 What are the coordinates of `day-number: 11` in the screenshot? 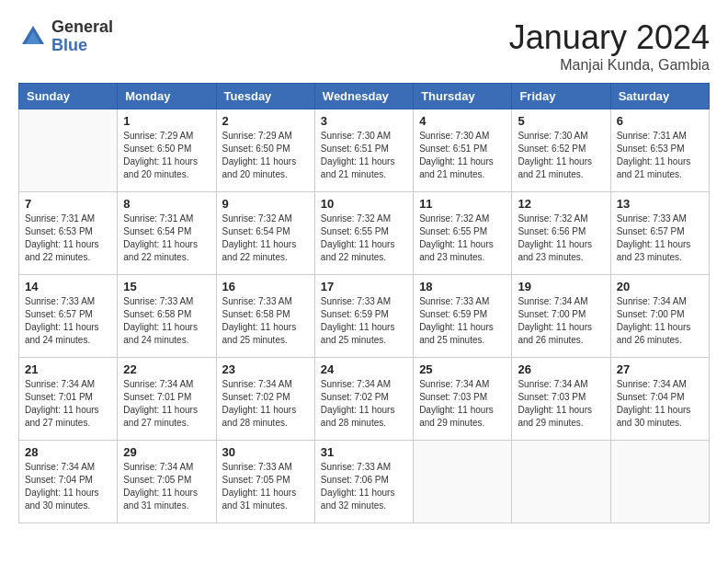 It's located at (462, 204).